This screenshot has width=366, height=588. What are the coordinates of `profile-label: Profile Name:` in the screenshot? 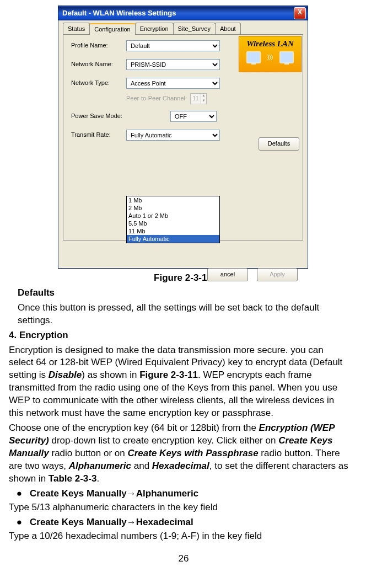 It's located at (99, 45).